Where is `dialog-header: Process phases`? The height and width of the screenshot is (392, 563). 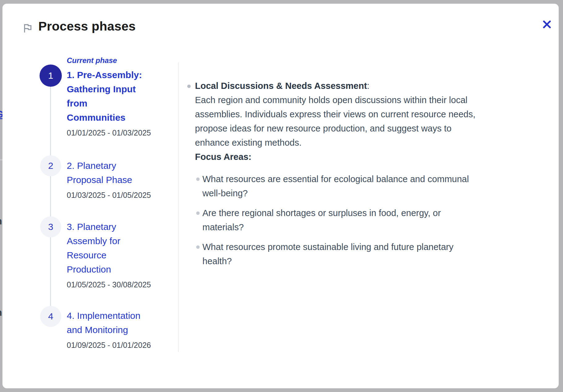
dialog-header: Process phases is located at coordinates (281, 24).